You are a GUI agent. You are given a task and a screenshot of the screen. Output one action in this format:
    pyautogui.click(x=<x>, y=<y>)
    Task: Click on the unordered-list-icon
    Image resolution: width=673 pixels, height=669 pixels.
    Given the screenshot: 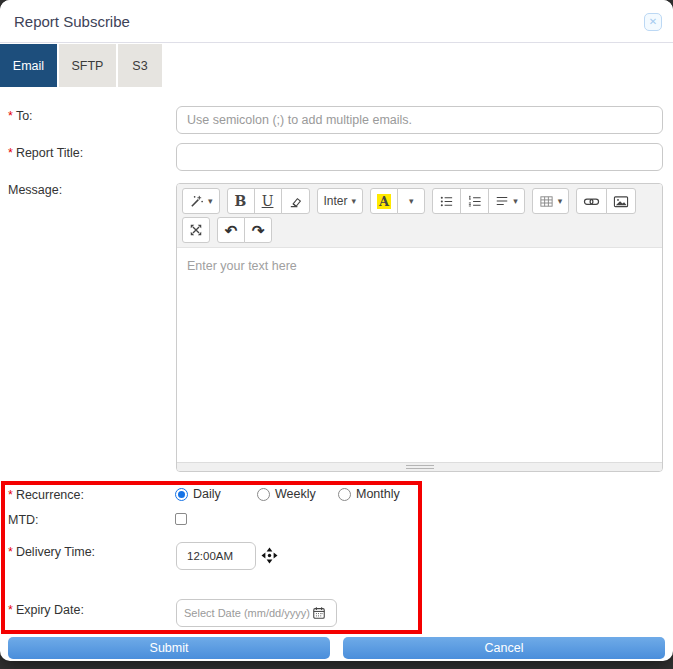 What is the action you would take?
    pyautogui.click(x=446, y=201)
    